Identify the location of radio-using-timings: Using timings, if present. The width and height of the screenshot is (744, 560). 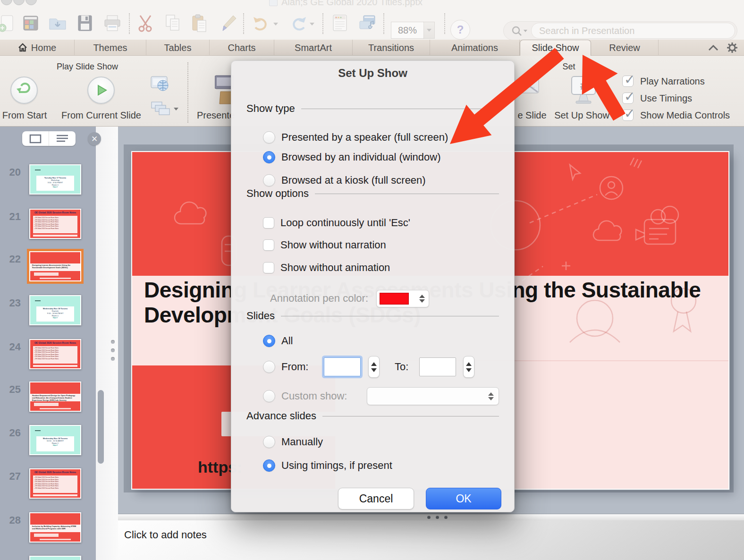
(381, 466).